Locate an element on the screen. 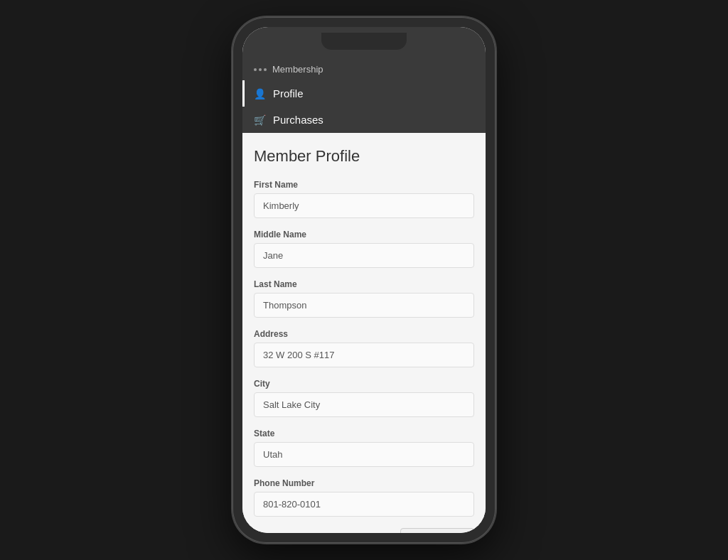 This screenshot has width=728, height=560. label-state: State is located at coordinates (364, 434).